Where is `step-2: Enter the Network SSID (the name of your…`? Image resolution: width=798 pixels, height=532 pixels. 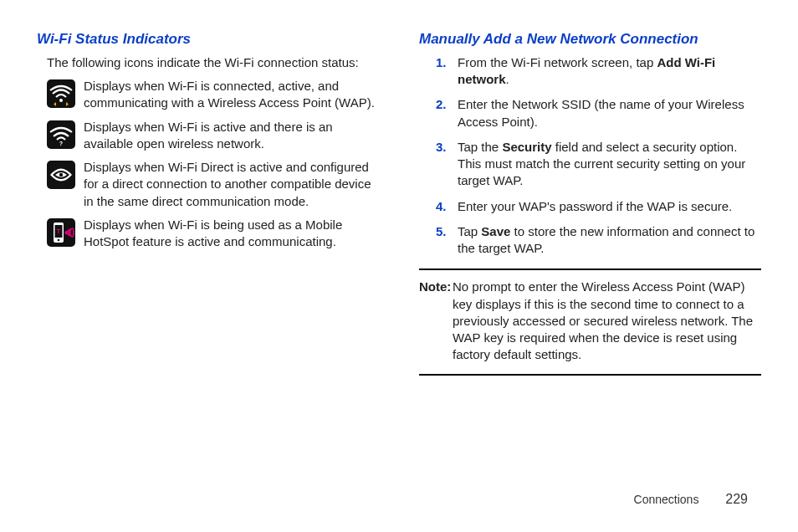
step-2: Enter the Network SSID (the name of your… is located at coordinates (599, 114).